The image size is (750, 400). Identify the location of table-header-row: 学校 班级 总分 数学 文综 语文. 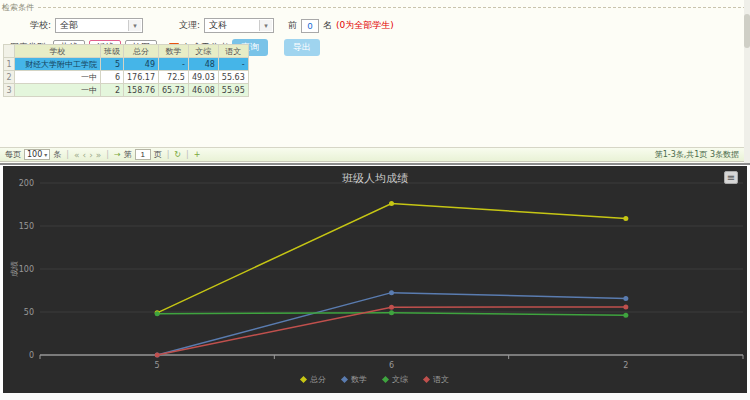
(126, 52).